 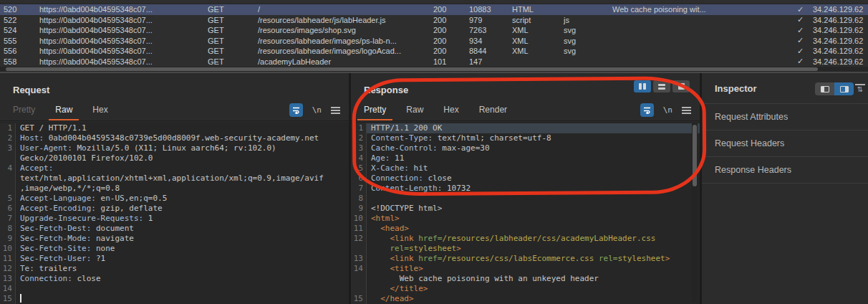 I want to click on dock-right-button, so click(x=844, y=89).